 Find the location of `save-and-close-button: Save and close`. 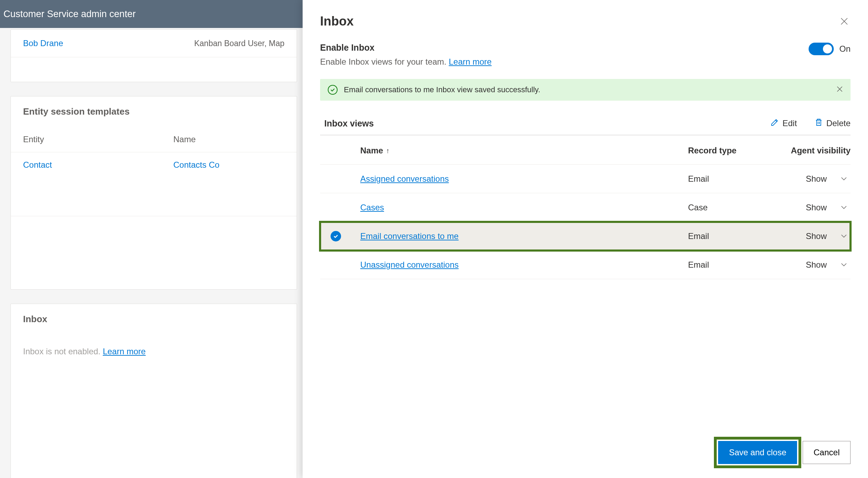

save-and-close-button: Save and close is located at coordinates (758, 452).